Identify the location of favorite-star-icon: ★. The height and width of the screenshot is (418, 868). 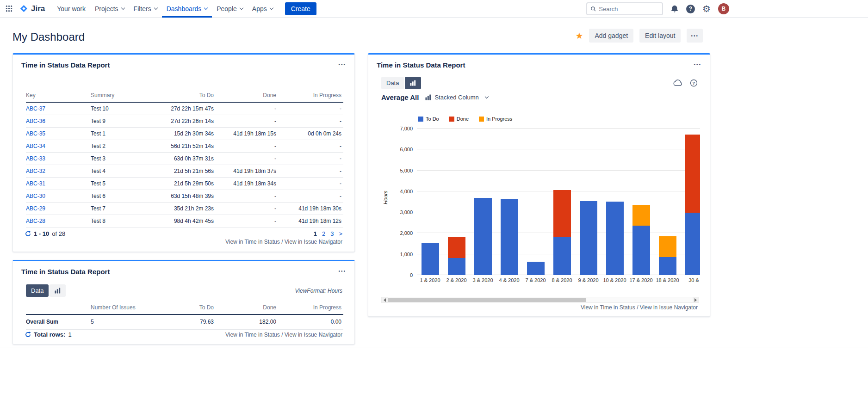
(579, 36).